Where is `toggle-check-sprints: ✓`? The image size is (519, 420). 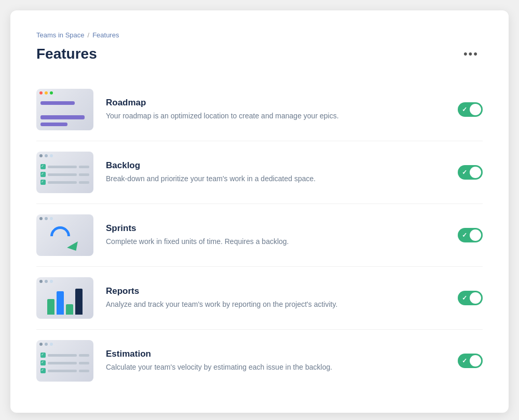 toggle-check-sprints: ✓ is located at coordinates (465, 235).